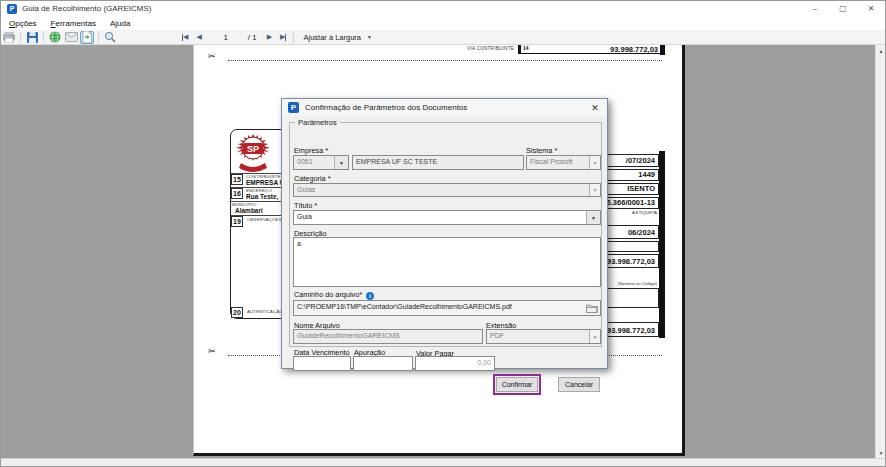 The image size is (886, 467). What do you see at coordinates (815, 8) in the screenshot?
I see `minimize-button: –` at bounding box center [815, 8].